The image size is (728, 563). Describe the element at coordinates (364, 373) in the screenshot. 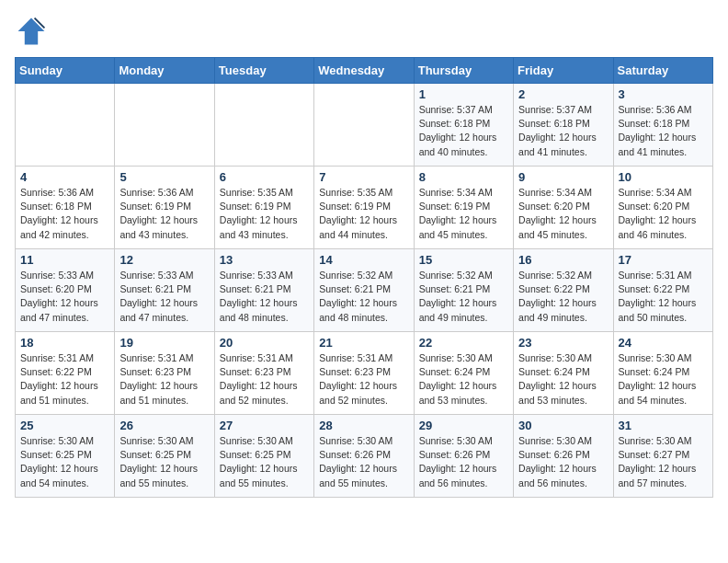

I see `calendar-week-4: 18Sunrise: 5:31 AMSunset: 6:22 PMDayligh…` at that location.